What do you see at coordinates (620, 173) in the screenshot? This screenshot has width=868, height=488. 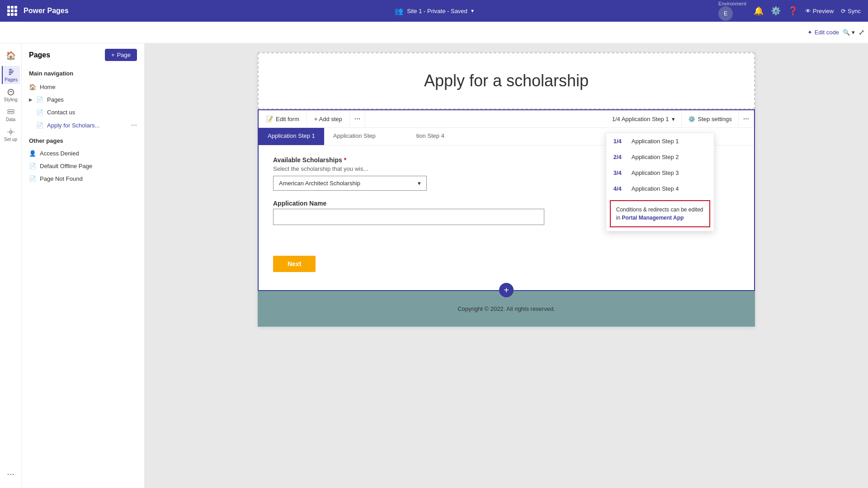 I see `step-3-num: 3/4` at bounding box center [620, 173].